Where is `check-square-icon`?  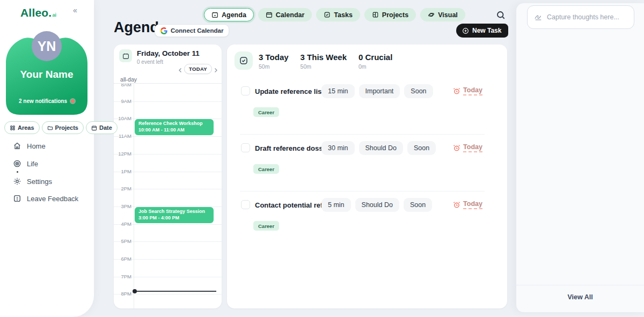 check-square-icon is located at coordinates (327, 15).